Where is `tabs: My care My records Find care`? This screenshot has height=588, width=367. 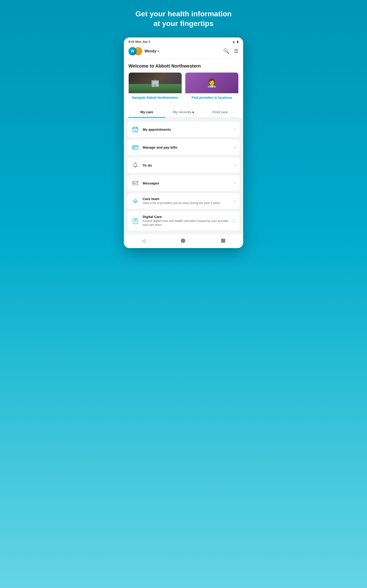 tabs: My care My records Find care is located at coordinates (184, 112).